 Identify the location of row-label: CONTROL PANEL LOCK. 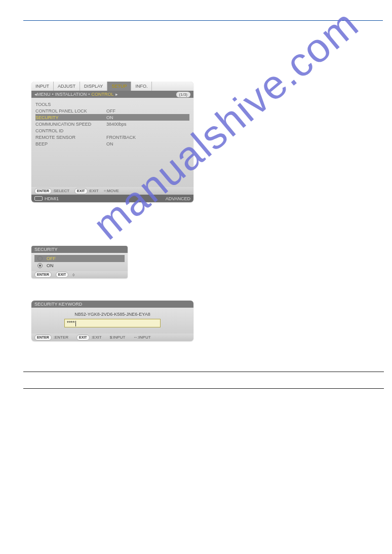
(71, 111).